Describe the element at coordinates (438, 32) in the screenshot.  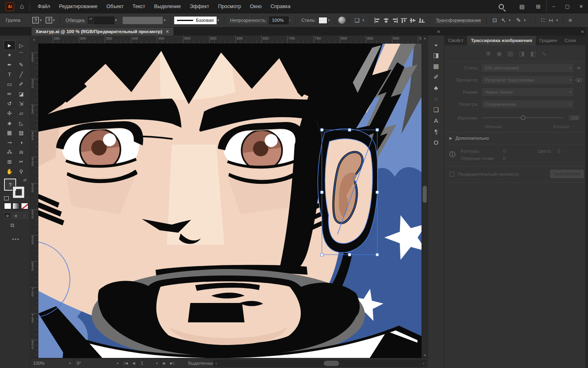
I see `dock-collapse-icon: «` at that location.